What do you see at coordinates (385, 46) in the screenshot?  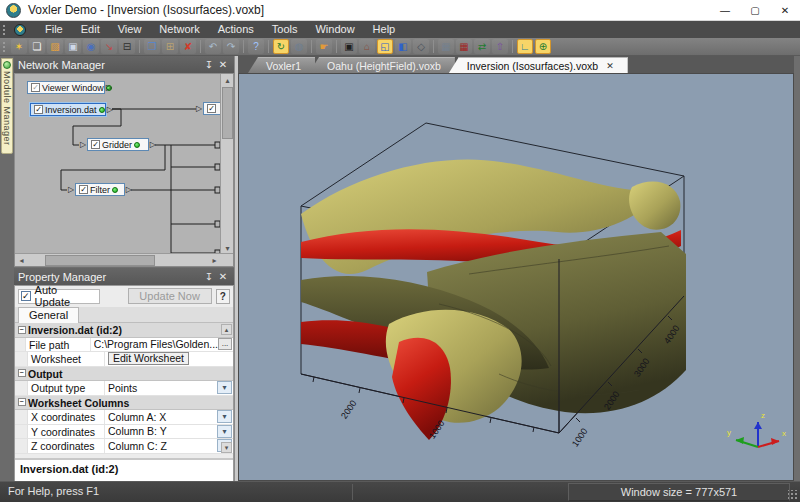 I see `view-xy-icon: ◱` at bounding box center [385, 46].